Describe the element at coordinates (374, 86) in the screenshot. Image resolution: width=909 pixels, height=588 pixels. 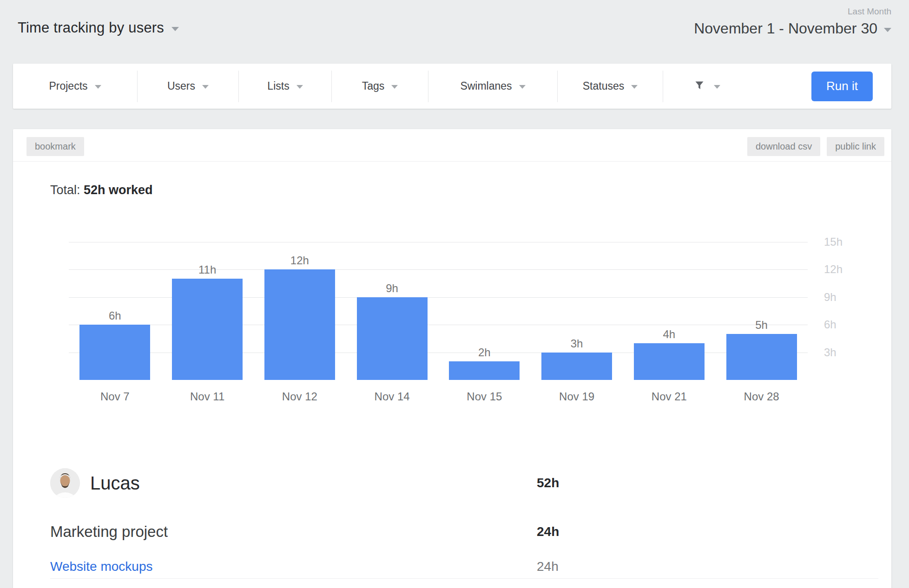
I see `filter-label: Tags` at that location.